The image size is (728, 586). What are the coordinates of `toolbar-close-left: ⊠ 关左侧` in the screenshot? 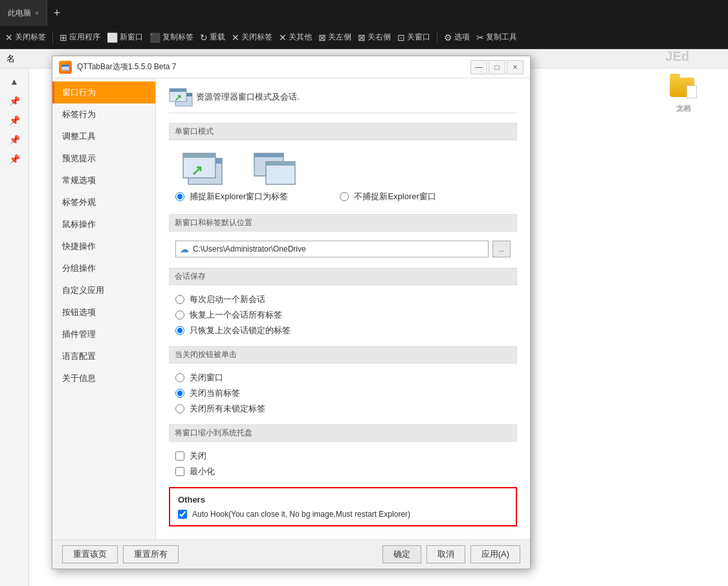 It's located at (335, 38).